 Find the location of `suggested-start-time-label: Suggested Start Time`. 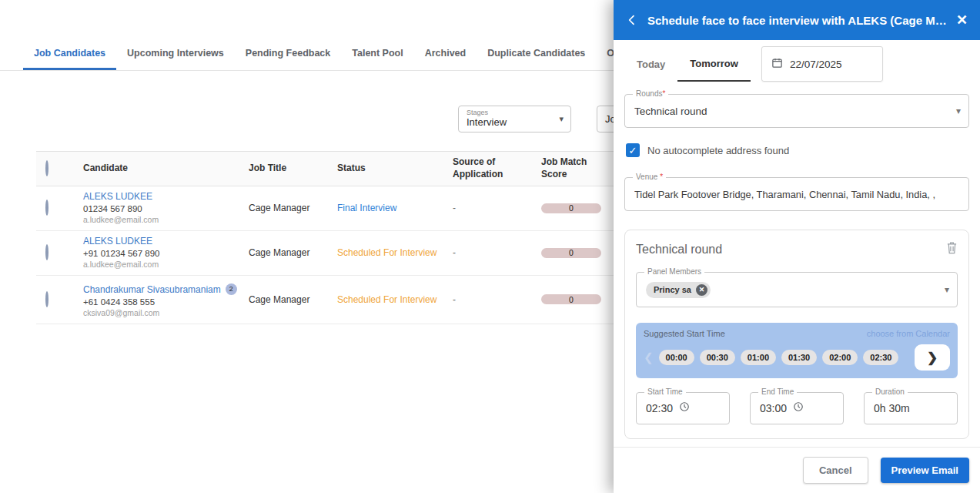

suggested-start-time-label: Suggested Start Time is located at coordinates (684, 334).